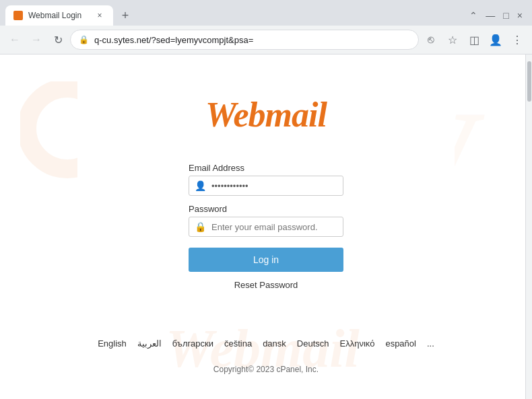  What do you see at coordinates (266, 40) in the screenshot?
I see `nav-bar: ← → ↻ 🔒 q-cu.sytes.net/?sed=lyemyvcompjt…` at bounding box center [266, 40].